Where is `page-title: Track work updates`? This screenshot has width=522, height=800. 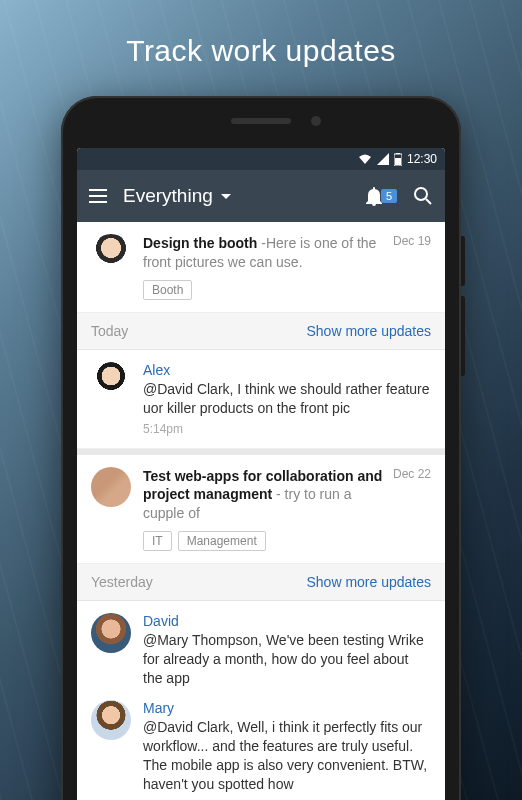
page-title: Track work updates is located at coordinates (261, 34).